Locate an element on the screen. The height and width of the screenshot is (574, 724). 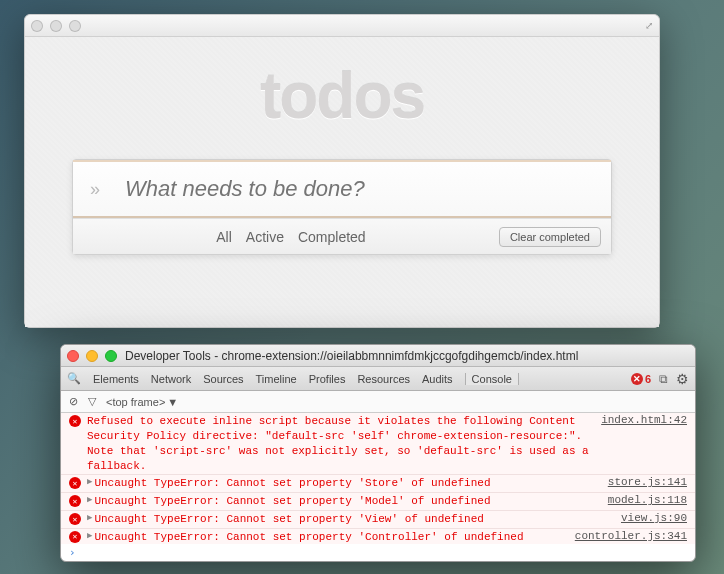
console-prompt: › is located at coordinates (378, 552).